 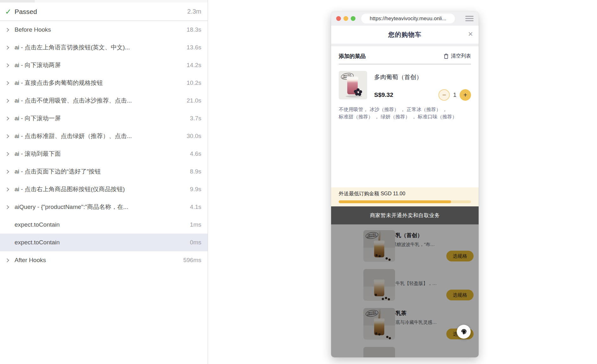 What do you see at coordinates (104, 189) in the screenshot?
I see `step-row-ai-click-product-icon: ai - 点击右上角商品图标按钮(仅商品按钮) 9.9s` at bounding box center [104, 189].